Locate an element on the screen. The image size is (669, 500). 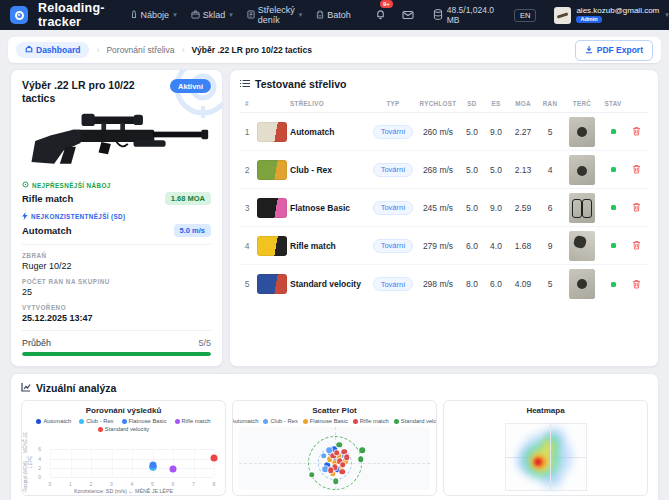
nav-item-n-boje: Náboje▾ is located at coordinates (154, 16).